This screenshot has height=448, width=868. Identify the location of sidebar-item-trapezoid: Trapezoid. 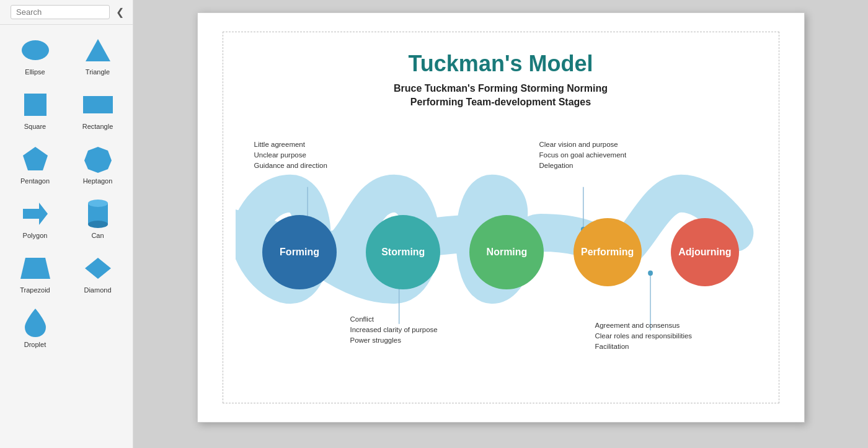
(35, 273).